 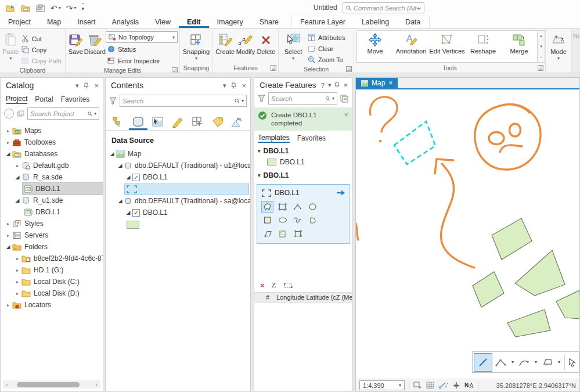 I want to click on list-by-charts-button, so click(x=238, y=122).